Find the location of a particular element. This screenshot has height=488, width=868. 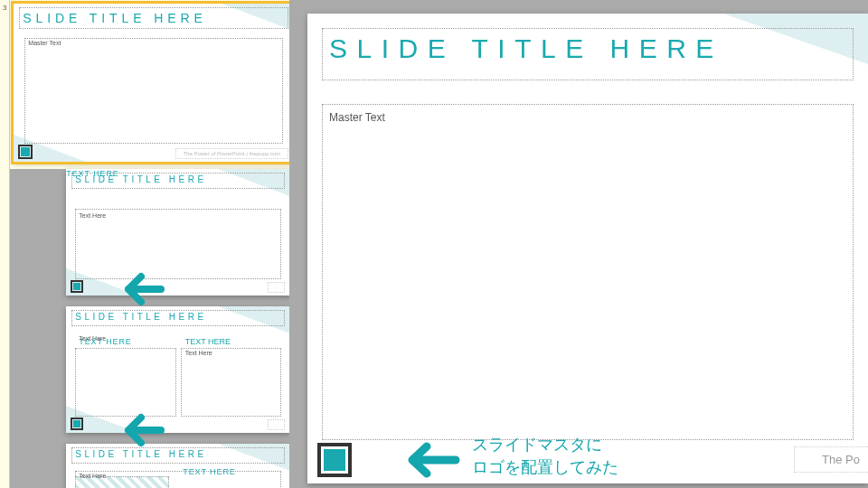

slide-footer: The Power of PowerPoint | thepopp.com is located at coordinates (232, 154).